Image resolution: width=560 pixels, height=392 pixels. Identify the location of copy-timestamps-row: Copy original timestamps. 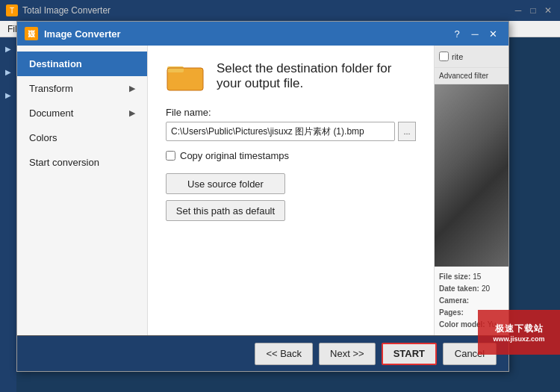
(291, 155).